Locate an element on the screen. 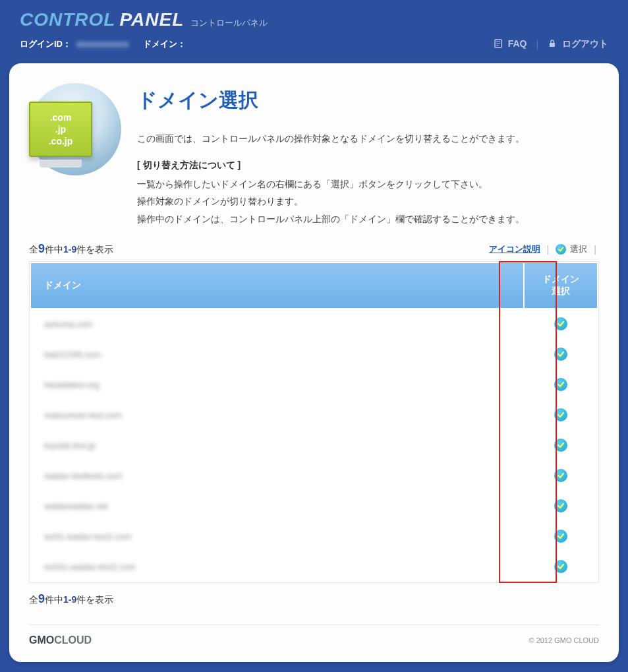  domain-name-cell: matsumoto-test.com is located at coordinates (277, 415).